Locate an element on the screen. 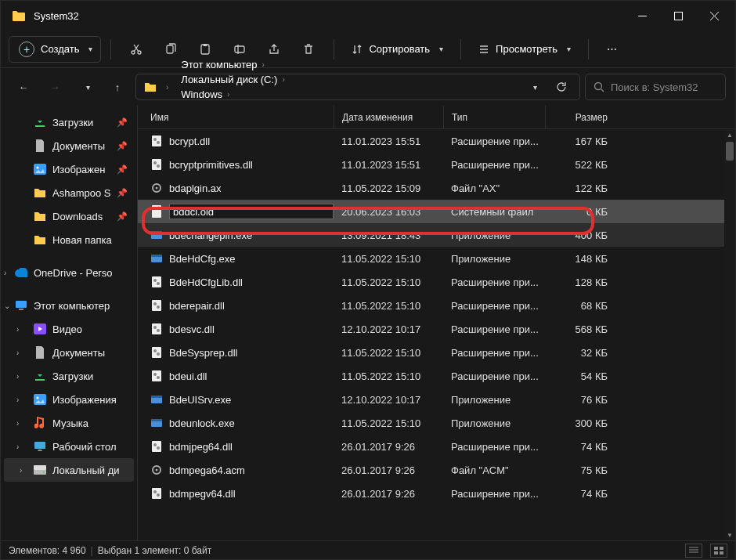 The image size is (736, 560). refresh-button is located at coordinates (561, 87).